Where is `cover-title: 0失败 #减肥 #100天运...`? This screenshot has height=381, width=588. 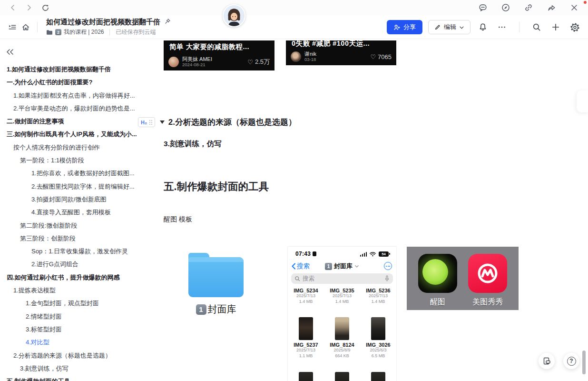 cover-title: 0失败 #减肥 #100天运... is located at coordinates (341, 44).